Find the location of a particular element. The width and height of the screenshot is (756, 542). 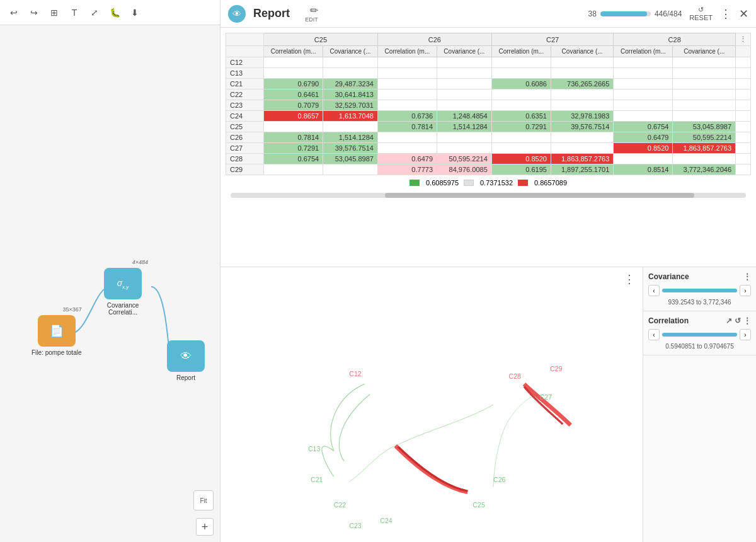

legend-red is located at coordinates (523, 183).